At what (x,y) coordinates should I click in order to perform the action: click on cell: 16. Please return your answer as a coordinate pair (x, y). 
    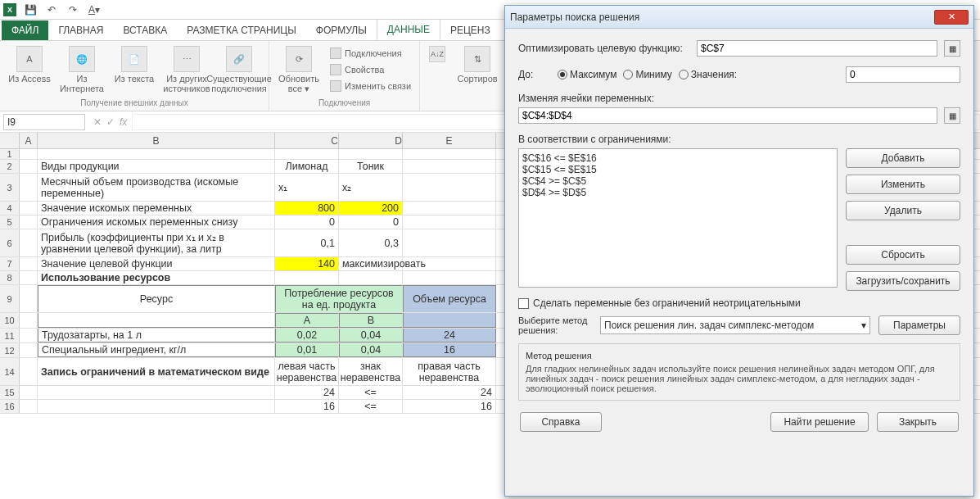
    Looking at the image, I should click on (449, 406).